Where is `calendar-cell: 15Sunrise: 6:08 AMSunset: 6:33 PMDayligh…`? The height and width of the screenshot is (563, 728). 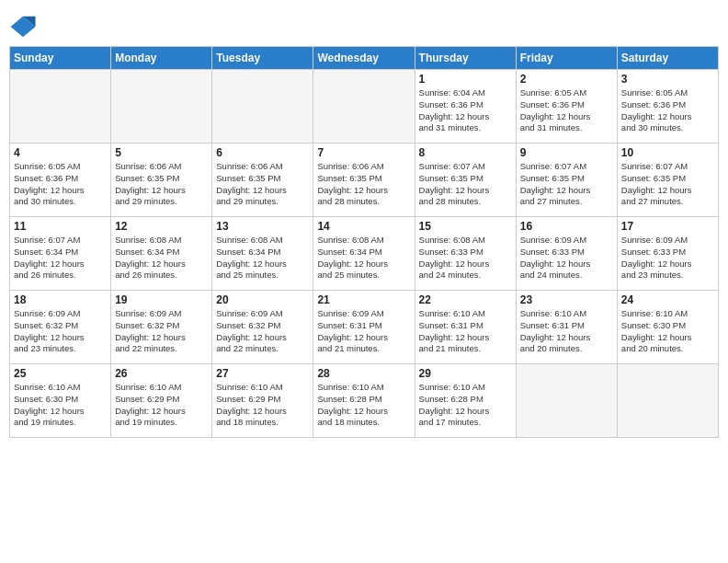
calendar-cell: 15Sunrise: 6:08 AMSunset: 6:33 PMDayligh… is located at coordinates (465, 254).